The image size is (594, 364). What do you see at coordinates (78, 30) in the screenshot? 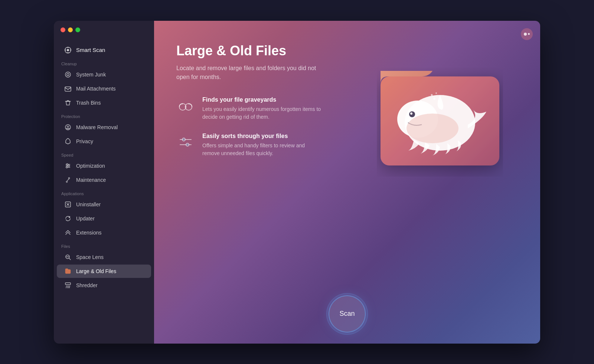
I see `maximize-button` at bounding box center [78, 30].